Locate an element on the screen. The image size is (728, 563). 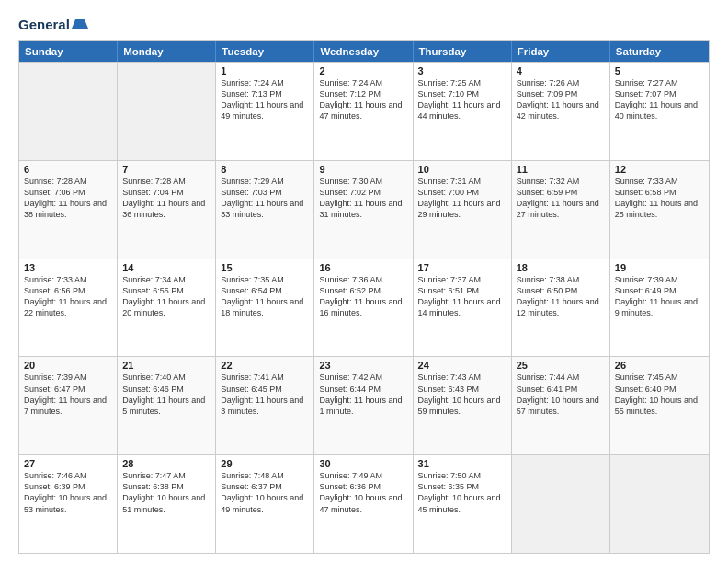
calendar-cell: 16Sunrise: 7:36 AM Sunset: 6:52 PM Dayli… is located at coordinates (364, 308).